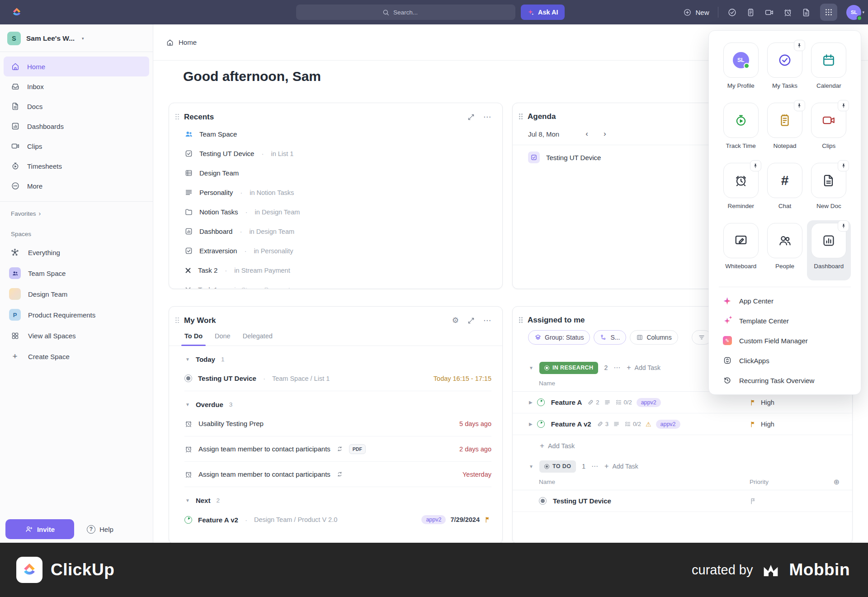 The image size is (868, 597). What do you see at coordinates (76, 186) in the screenshot?
I see `sidebar-item-more: More` at bounding box center [76, 186].